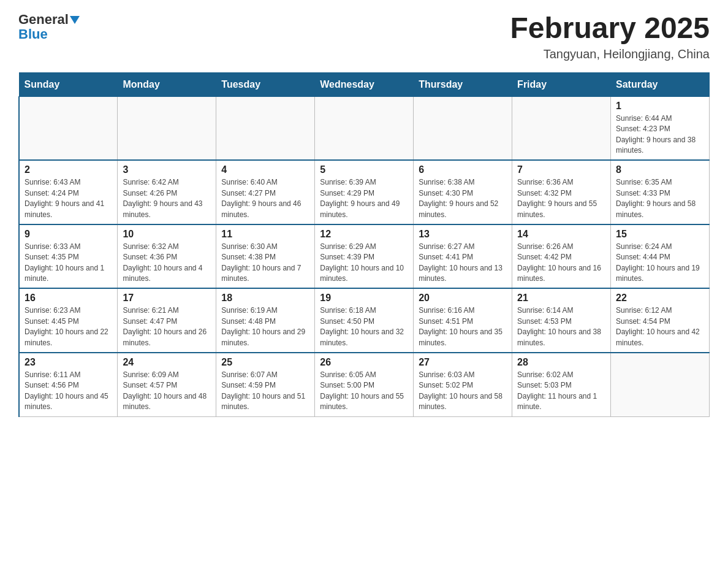  What do you see at coordinates (75, 20) in the screenshot?
I see `logo-triangle-icon` at bounding box center [75, 20].